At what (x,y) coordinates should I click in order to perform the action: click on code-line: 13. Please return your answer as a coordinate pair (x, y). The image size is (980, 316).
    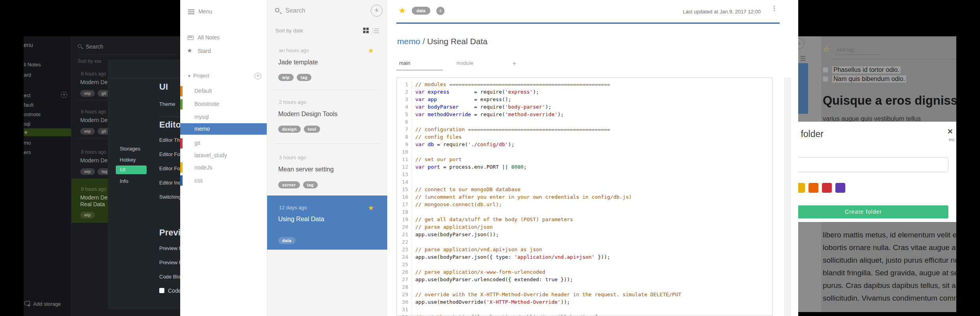
    Looking at the image, I should click on (584, 175).